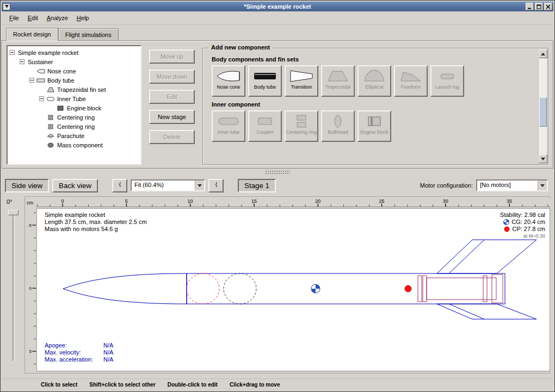 The image size is (555, 392). I want to click on tab-rocket-design: Rocket design, so click(32, 34).